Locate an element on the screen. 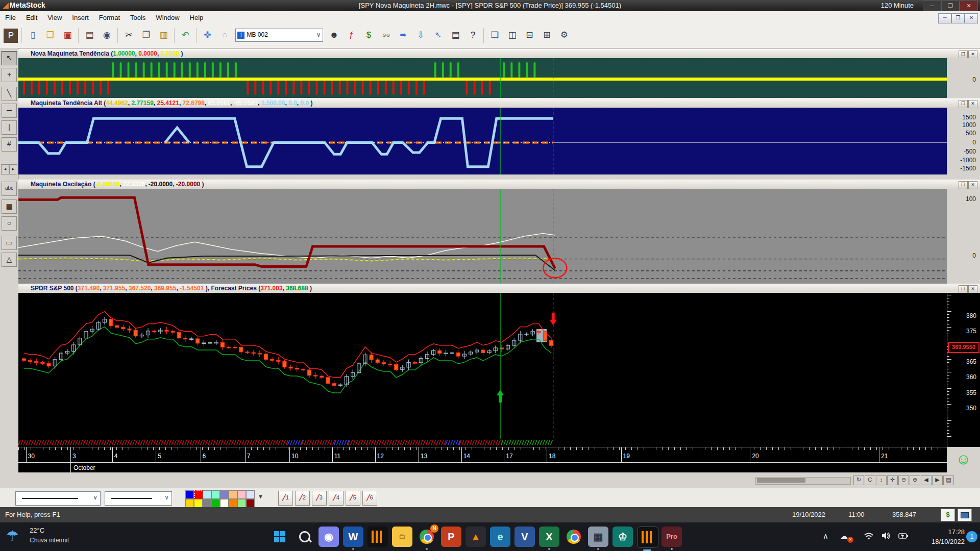 The image size is (980, 551). window-cascade-button: ❏ is located at coordinates (495, 36).